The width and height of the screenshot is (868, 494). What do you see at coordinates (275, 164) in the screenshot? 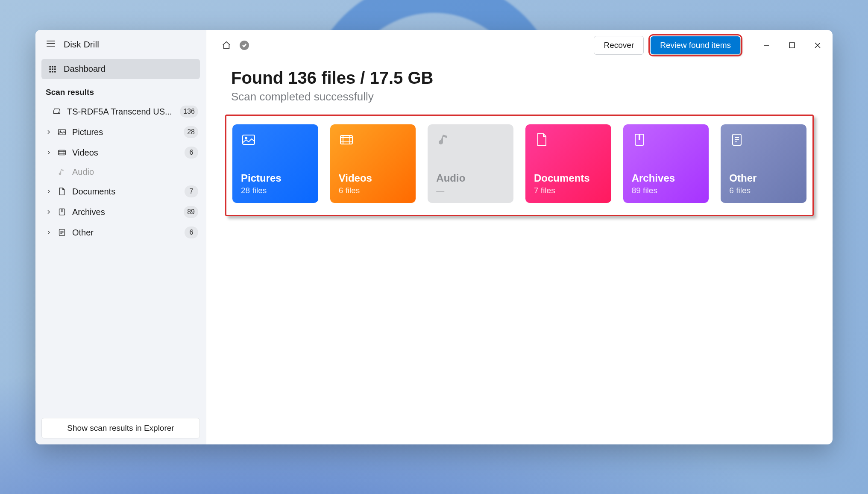
I see `card-pictures: Pictures 28 files` at bounding box center [275, 164].